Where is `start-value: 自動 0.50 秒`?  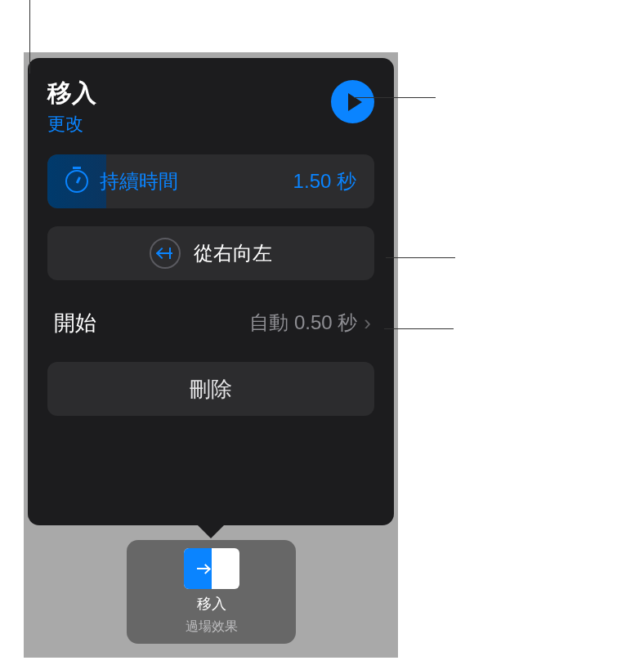
start-value: 自動 0.50 秒 is located at coordinates (303, 323).